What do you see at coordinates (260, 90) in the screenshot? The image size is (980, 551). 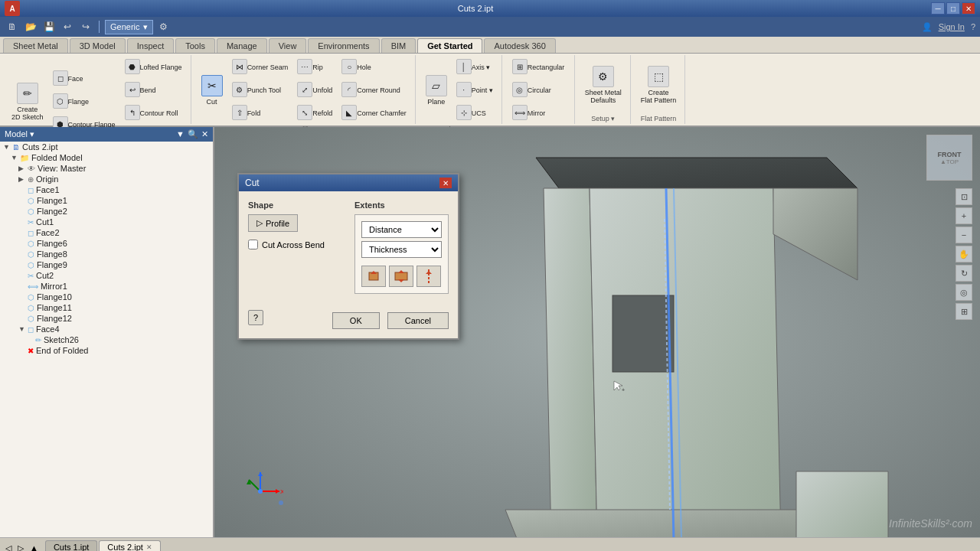 I see `punch-tool-button: ⚙ Punch Tool` at bounding box center [260, 90].